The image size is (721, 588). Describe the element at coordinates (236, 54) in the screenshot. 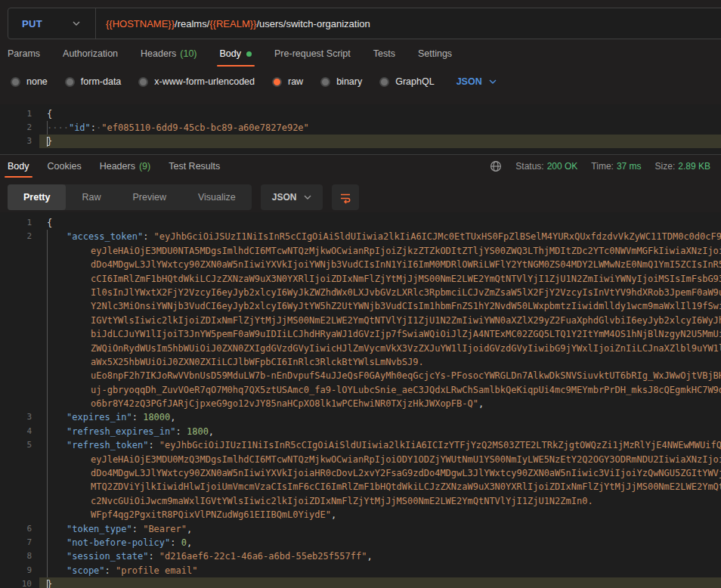

I see `tab-body: Body` at that location.